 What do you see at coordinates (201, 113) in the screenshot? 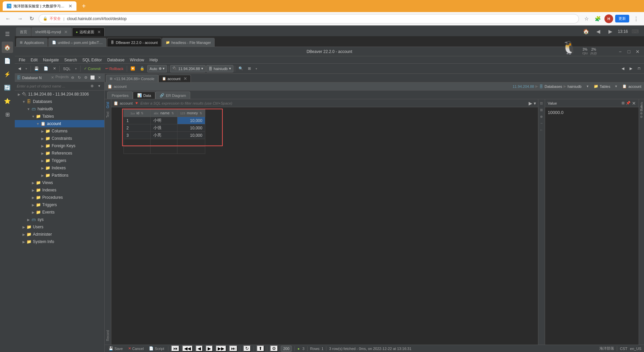
I see `col-money-sort: ⇅` at bounding box center [201, 113].